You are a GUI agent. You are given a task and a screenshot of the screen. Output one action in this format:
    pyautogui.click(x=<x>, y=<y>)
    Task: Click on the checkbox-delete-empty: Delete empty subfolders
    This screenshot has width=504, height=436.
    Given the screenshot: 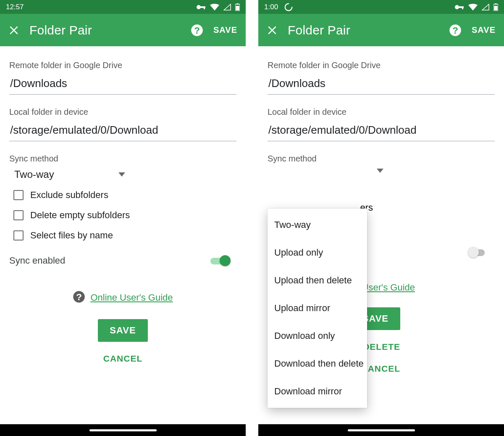 What is the action you would take?
    pyautogui.click(x=123, y=215)
    